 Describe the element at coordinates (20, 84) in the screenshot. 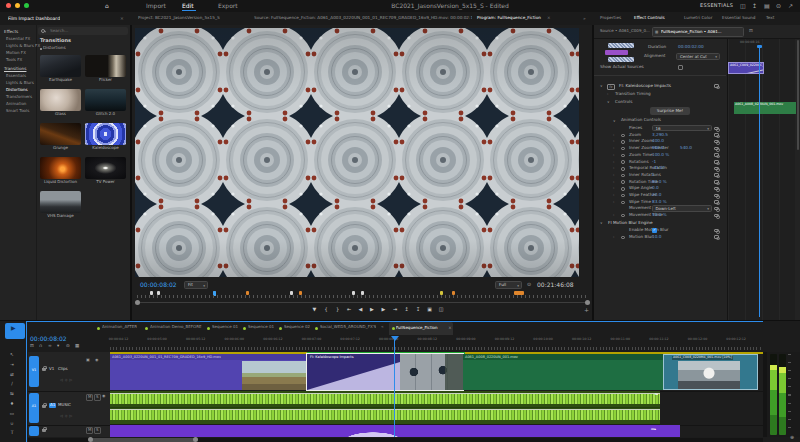

I see `sidebar-item-lights-blurs: Lights & Blurs` at that location.